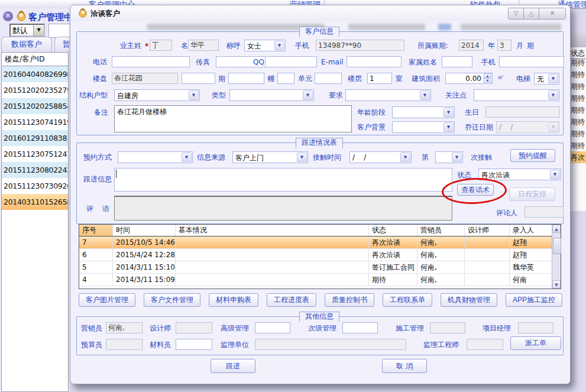 The height and width of the screenshot is (392, 586). What do you see at coordinates (536, 328) in the screenshot?
I see `project-mgr-input` at bounding box center [536, 328].